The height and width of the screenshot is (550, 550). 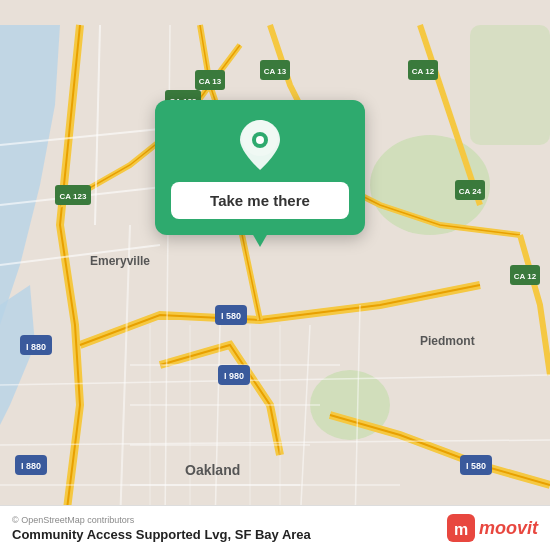 I want to click on popup-tail, so click(x=260, y=240).